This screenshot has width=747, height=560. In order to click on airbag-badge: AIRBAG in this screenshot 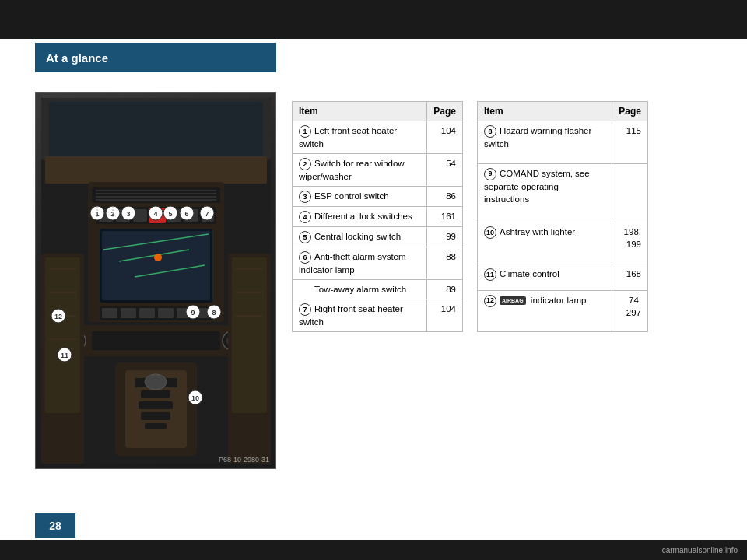, I will do `click(513, 300)`.